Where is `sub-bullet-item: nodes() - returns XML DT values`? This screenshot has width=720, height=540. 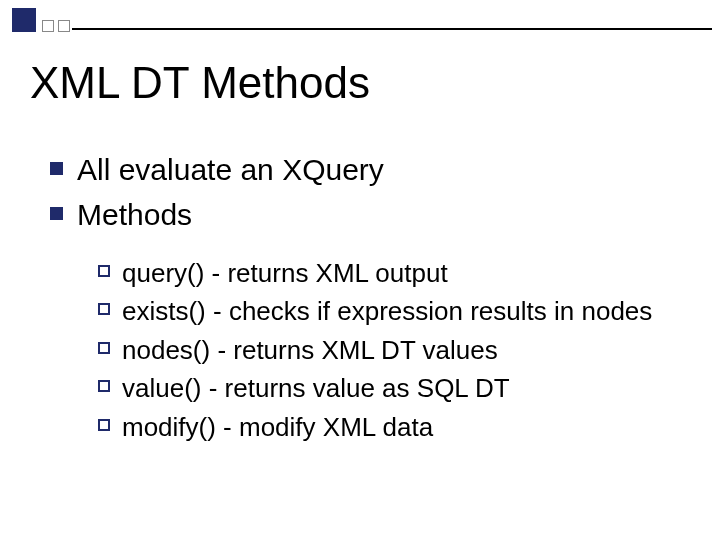
sub-bullet-item: nodes() - returns XML DT values is located at coordinates (389, 350).